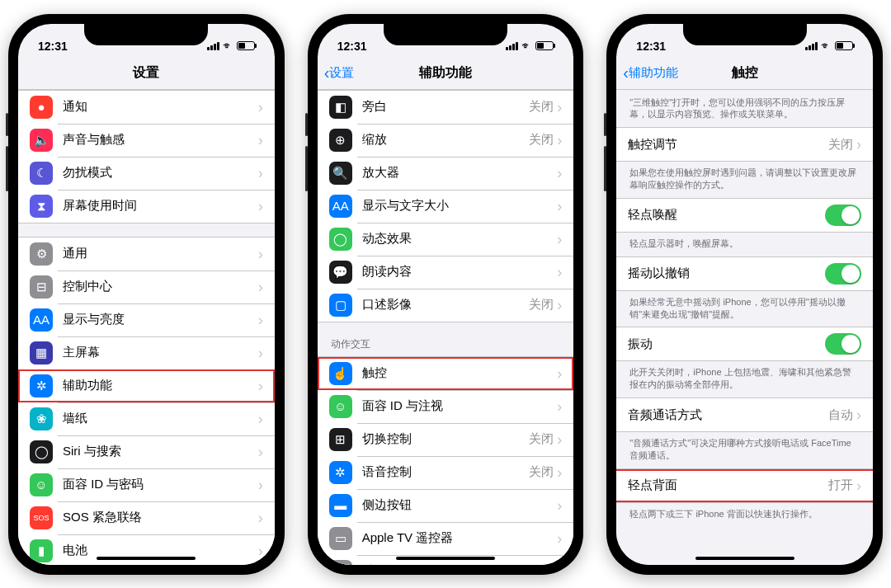 The width and height of the screenshot is (891, 588). Describe the element at coordinates (446, 440) in the screenshot. I see `settings-row: ⊞切换控制关闭›` at that location.